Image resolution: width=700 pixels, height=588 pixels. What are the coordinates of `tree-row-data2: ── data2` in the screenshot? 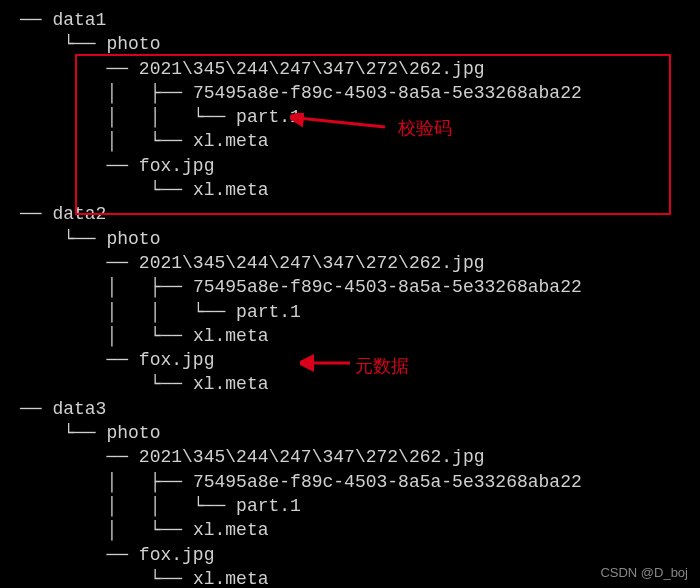 It's located at (360, 214).